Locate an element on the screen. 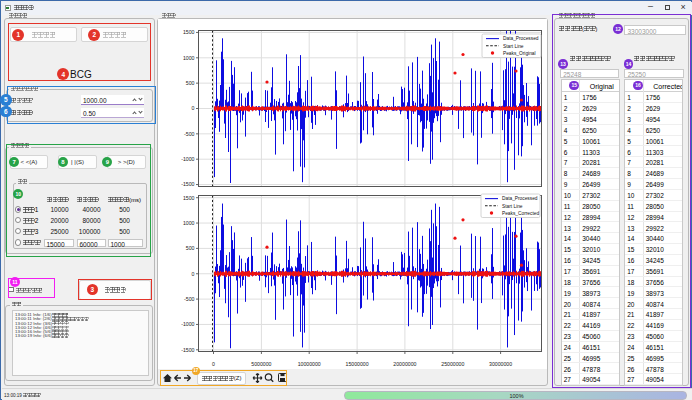 This screenshot has height=400, width=692. svg-text: 25000000 is located at coordinates (452, 364).